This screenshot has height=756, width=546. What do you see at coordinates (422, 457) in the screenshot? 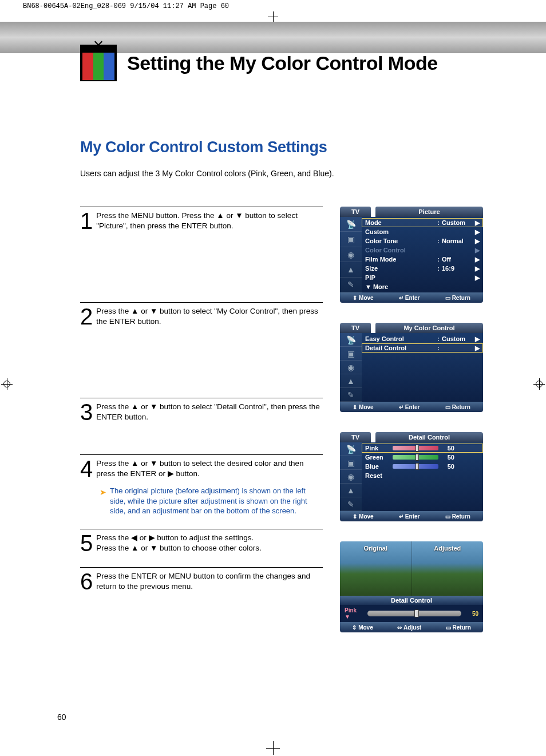
I see `menu-row-green: Green50` at bounding box center [422, 457].